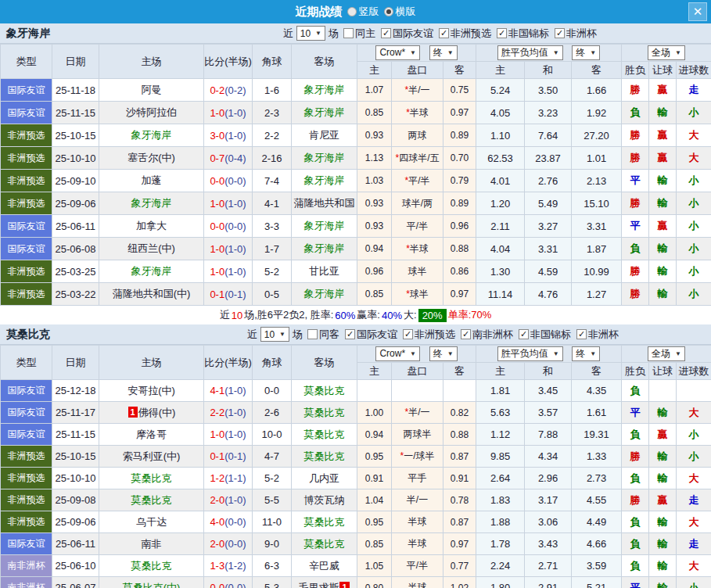 This screenshot has height=588, width=711. Describe the element at coordinates (597, 457) in the screenshot. I see `europe-away-odds: 1.33` at that location.